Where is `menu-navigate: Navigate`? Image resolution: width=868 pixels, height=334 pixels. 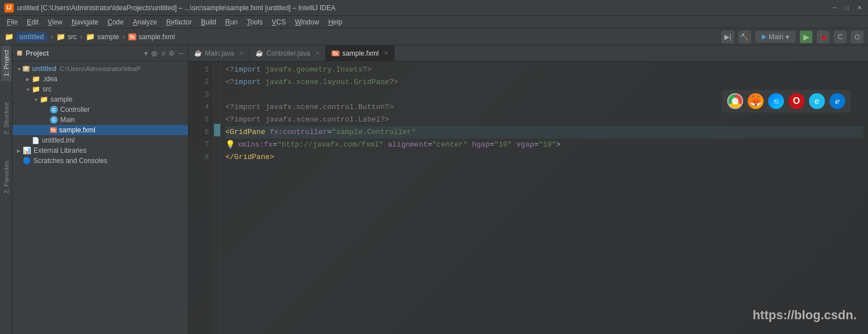
menu-navigate: Navigate is located at coordinates (85, 22).